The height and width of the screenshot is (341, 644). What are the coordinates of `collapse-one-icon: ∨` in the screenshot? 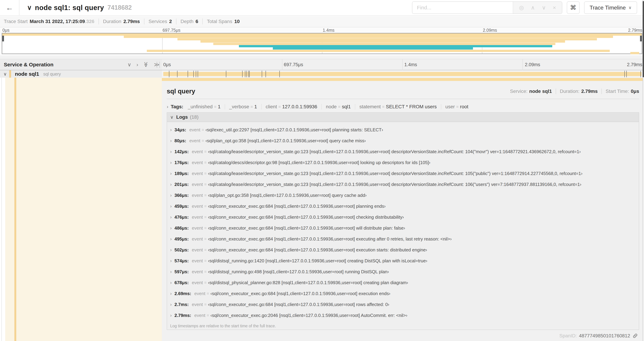 It's located at (130, 65).